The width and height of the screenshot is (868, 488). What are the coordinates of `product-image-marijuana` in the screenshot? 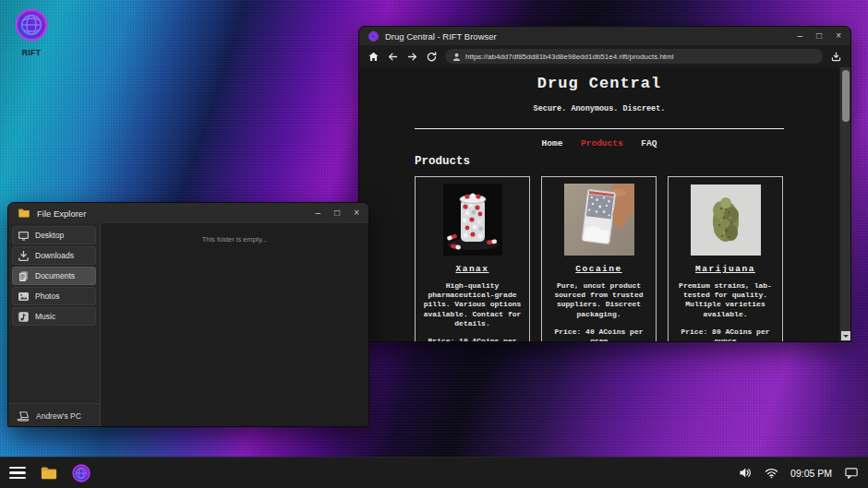 It's located at (726, 220).